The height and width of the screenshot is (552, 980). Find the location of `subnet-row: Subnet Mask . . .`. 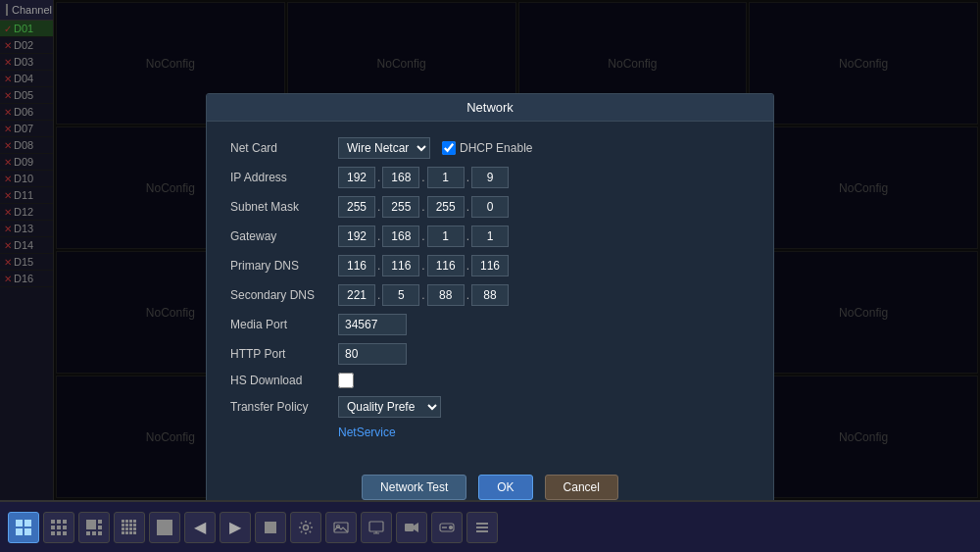

subnet-row: Subnet Mask . . . is located at coordinates (490, 207).